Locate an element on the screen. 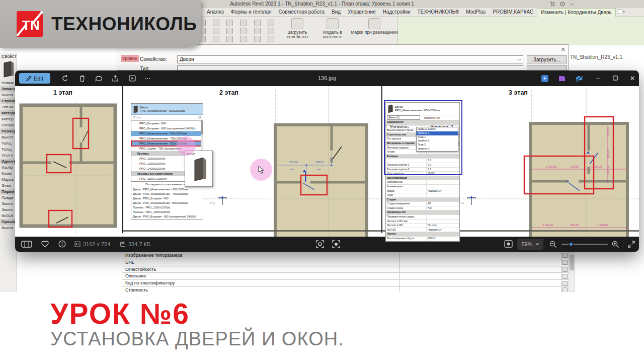  revit-titlebar-icons: ? is located at coordinates (570, 4).